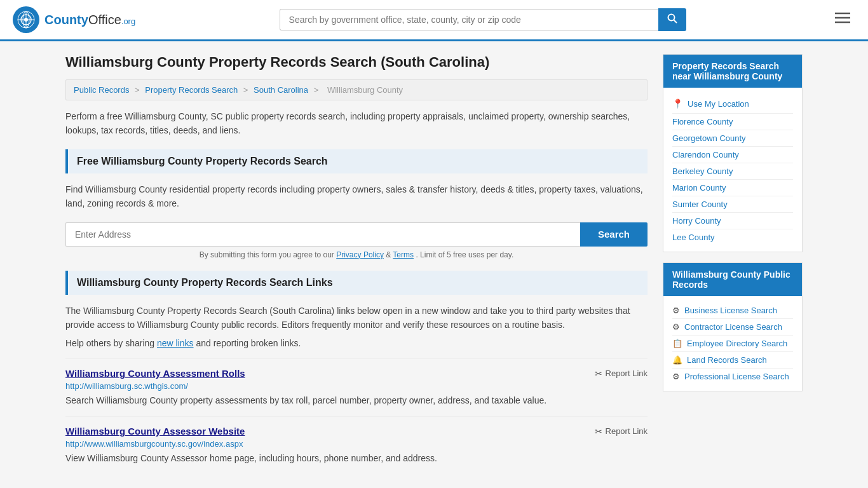 This screenshot has height=488, width=868. Describe the element at coordinates (694, 238) in the screenshot. I see `nearby-county-link-7: Lee County` at that location.